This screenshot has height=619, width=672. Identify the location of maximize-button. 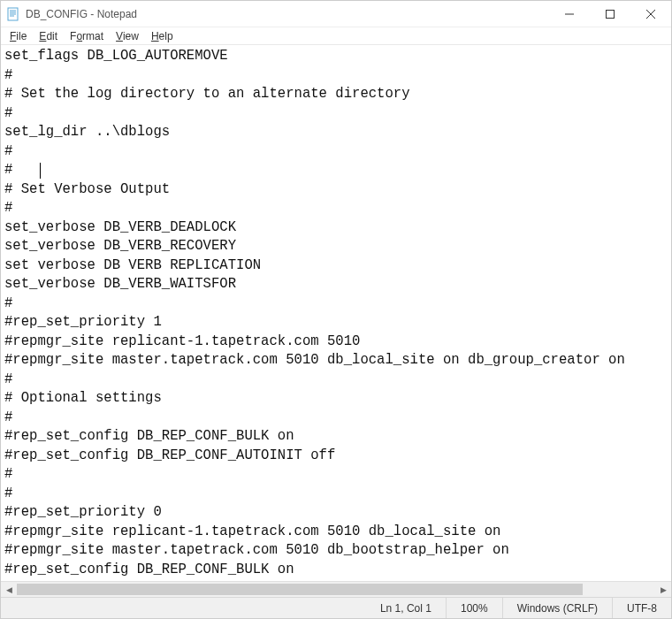
(610, 14).